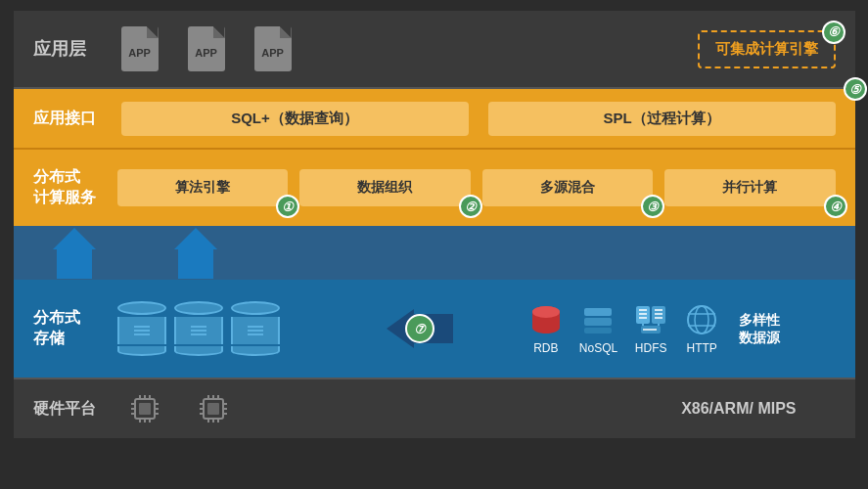 The height and width of the screenshot is (489, 868). What do you see at coordinates (702, 329) in the screenshot?
I see `datasource-http: HTTP` at bounding box center [702, 329].